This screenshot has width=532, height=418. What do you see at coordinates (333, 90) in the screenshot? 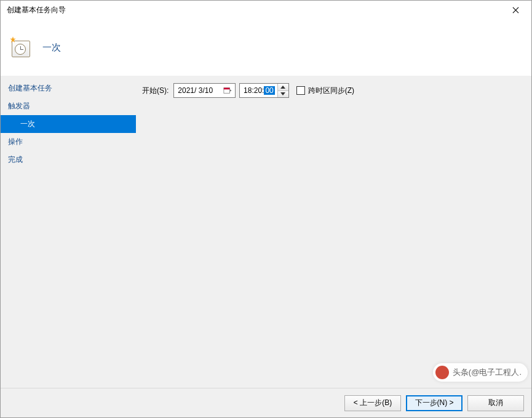
I see `start-row: 开始(S): 2021/ 3/10 18:20:00` at bounding box center [333, 90].